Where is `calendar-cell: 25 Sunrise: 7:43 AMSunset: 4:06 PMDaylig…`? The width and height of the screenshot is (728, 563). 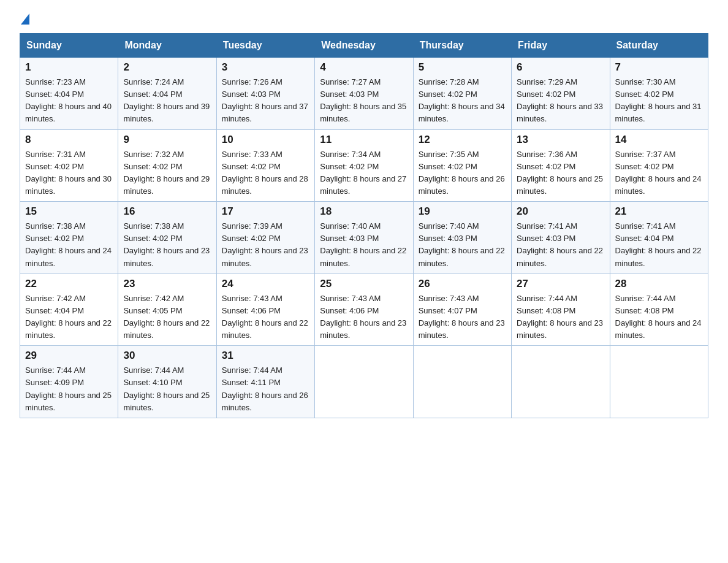
calendar-cell: 25 Sunrise: 7:43 AMSunset: 4:06 PMDaylig… is located at coordinates (364, 310).